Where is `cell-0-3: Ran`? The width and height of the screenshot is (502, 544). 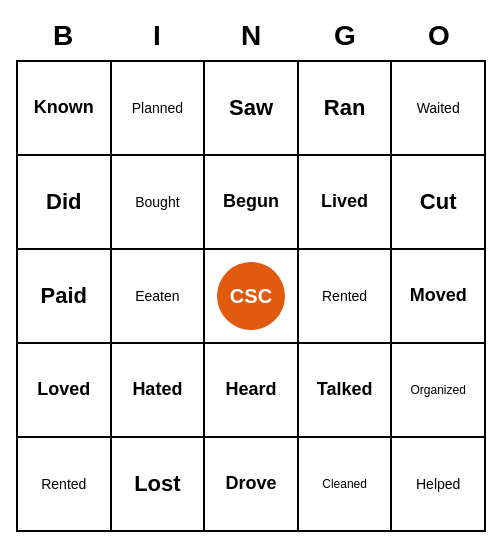
cell-0-3: Ran is located at coordinates (346, 109).